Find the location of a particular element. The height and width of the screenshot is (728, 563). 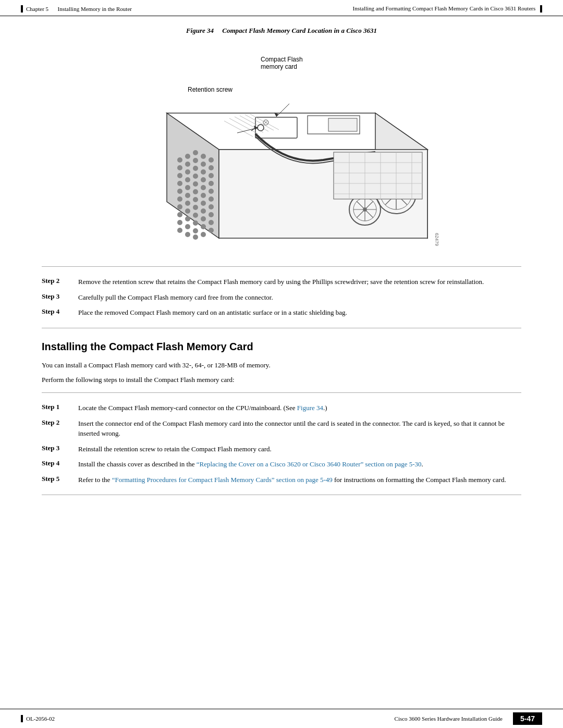

figure-caption: Figure 34 Compact Flash Memory Card Loca… is located at coordinates (282, 31).